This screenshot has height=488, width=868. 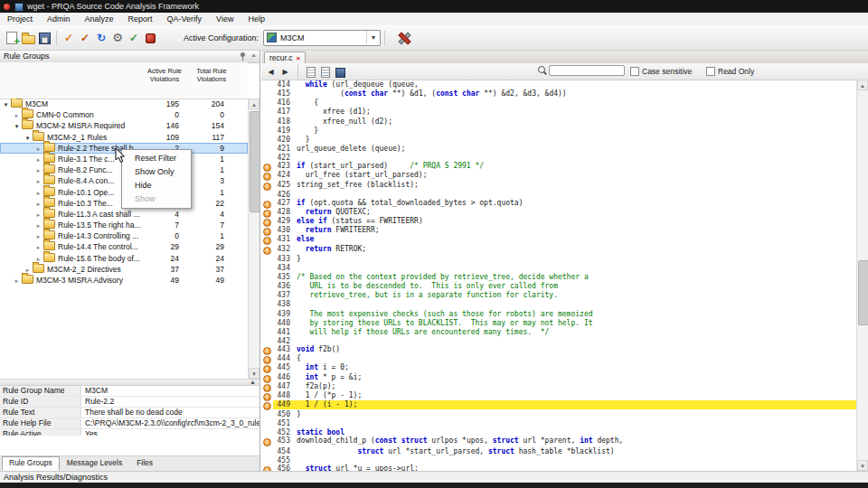 What do you see at coordinates (156, 186) in the screenshot?
I see `context-menu-item-hide: Hide` at bounding box center [156, 186].